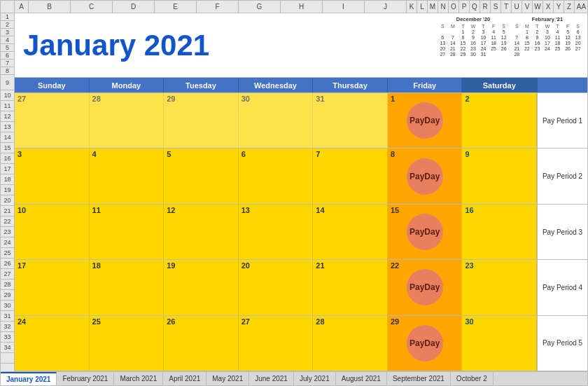 This screenshot has height=386, width=588. Describe the element at coordinates (320, 210) in the screenshot. I see `date-number: 14` at that location.